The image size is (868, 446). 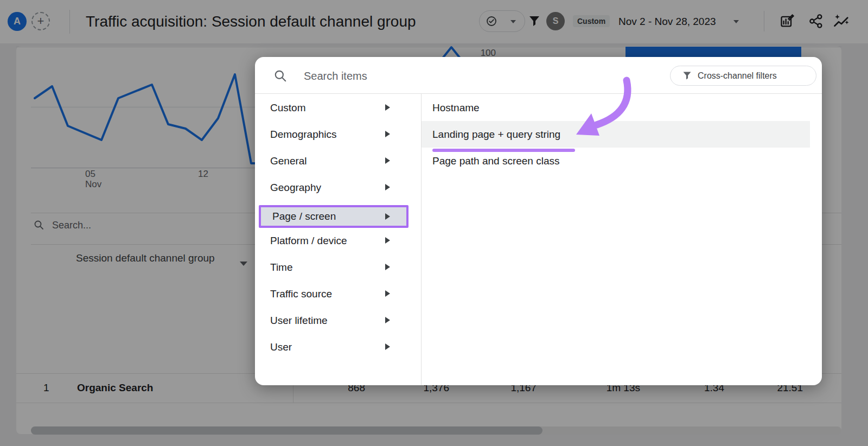 What do you see at coordinates (338, 107) in the screenshot?
I see `category-item-custom: Custom` at bounding box center [338, 107].